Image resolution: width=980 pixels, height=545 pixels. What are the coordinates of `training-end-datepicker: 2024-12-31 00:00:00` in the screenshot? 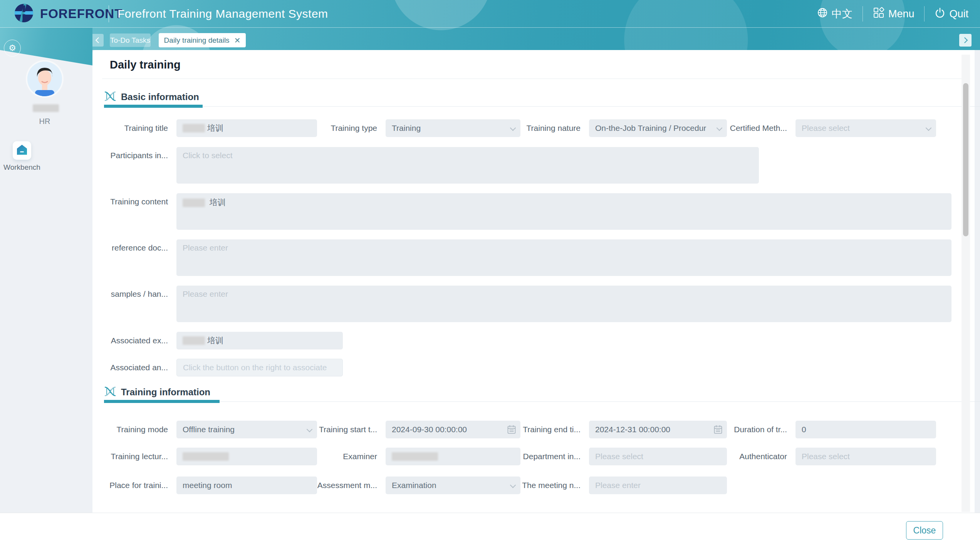 It's located at (658, 430).